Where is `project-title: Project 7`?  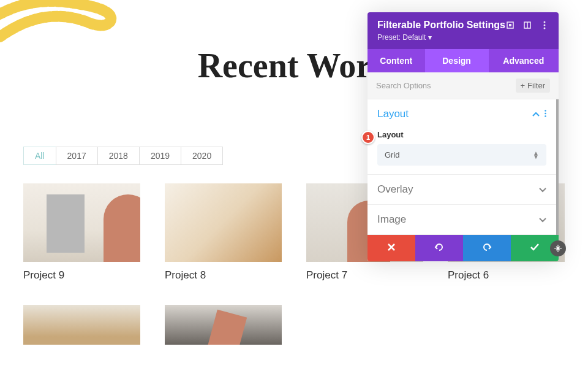
project-title: Project 7 is located at coordinates (365, 275).